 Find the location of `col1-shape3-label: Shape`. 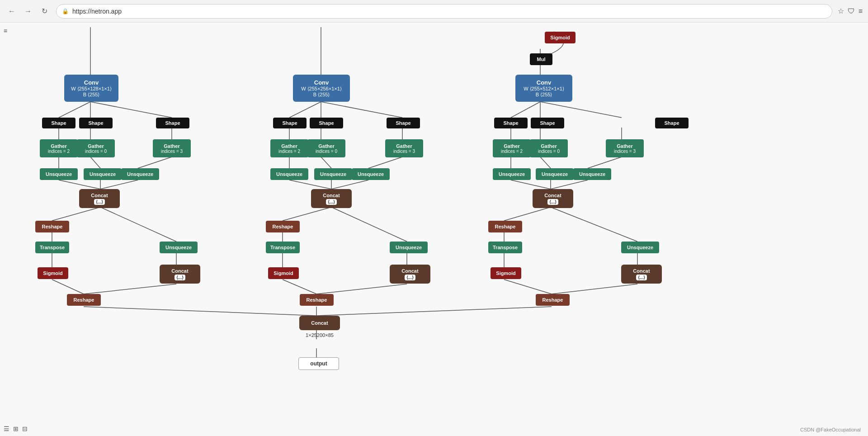

col1-shape3-label: Shape is located at coordinates (672, 123).